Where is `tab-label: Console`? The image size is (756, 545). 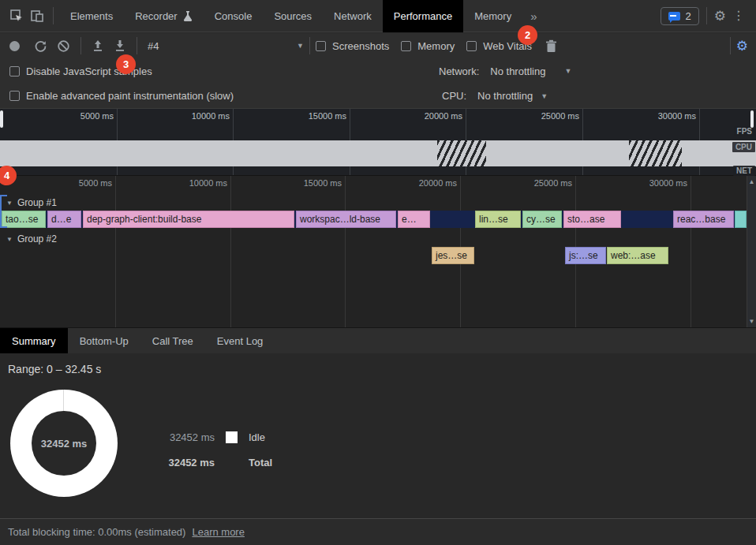 tab-label: Console is located at coordinates (234, 16).